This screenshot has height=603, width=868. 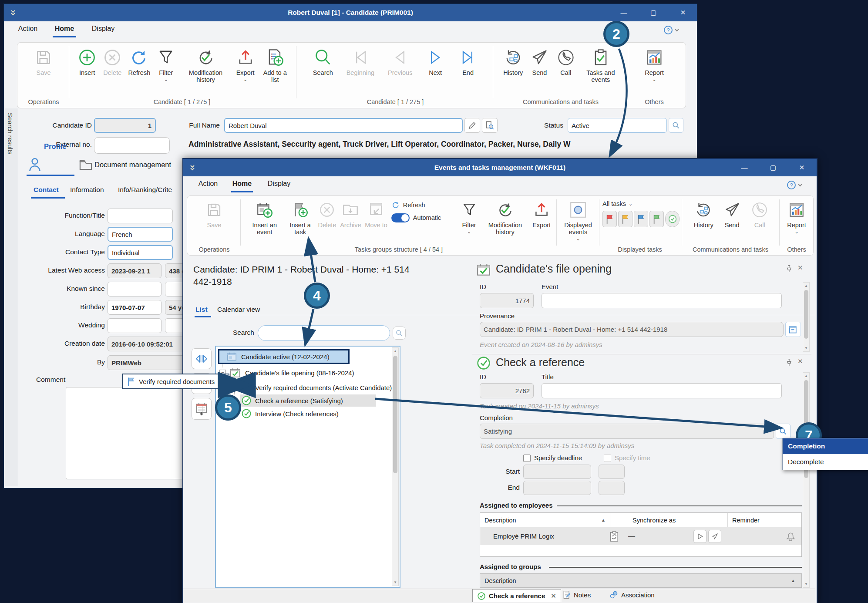 I want to click on tasks-and-events-button: Tasks and events, so click(x=601, y=65).